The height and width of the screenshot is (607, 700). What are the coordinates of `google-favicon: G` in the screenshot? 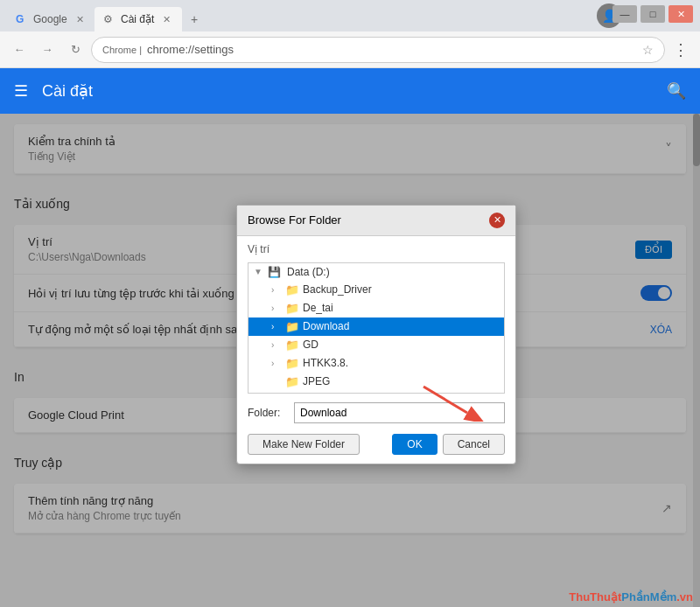 It's located at (22, 19).